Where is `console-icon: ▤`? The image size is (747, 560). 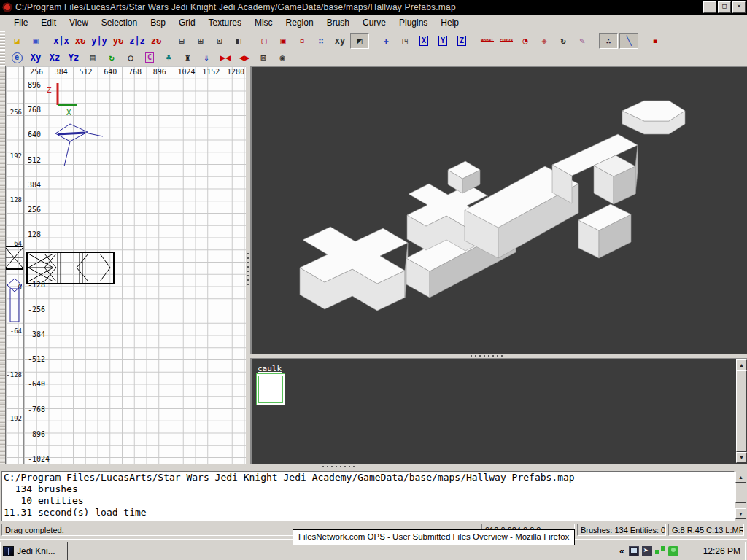
console-icon: ▤ is located at coordinates (93, 58).